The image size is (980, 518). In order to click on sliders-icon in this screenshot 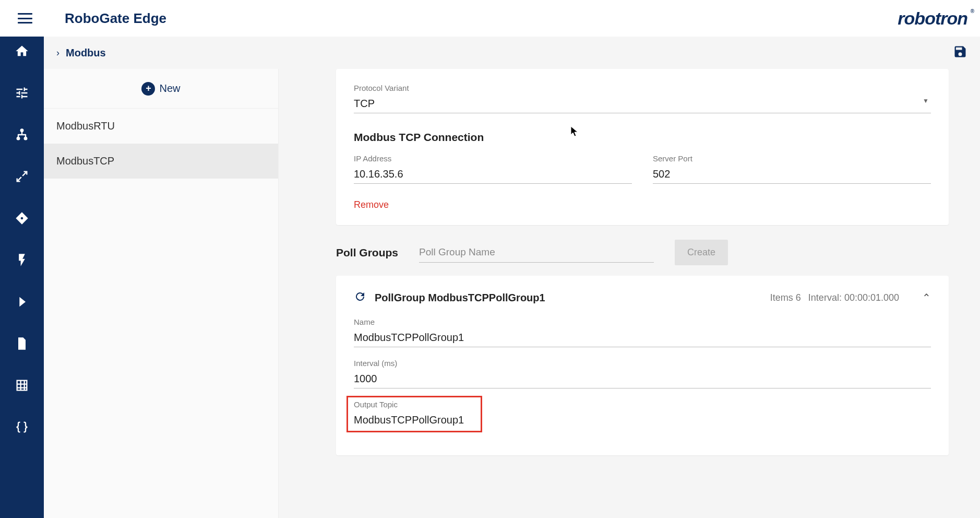, I will do `click(22, 93)`.